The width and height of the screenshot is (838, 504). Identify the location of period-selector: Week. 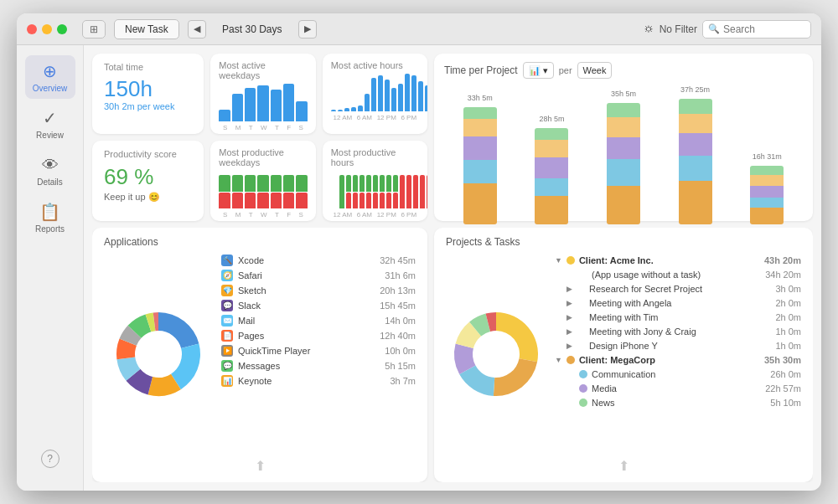
(595, 70).